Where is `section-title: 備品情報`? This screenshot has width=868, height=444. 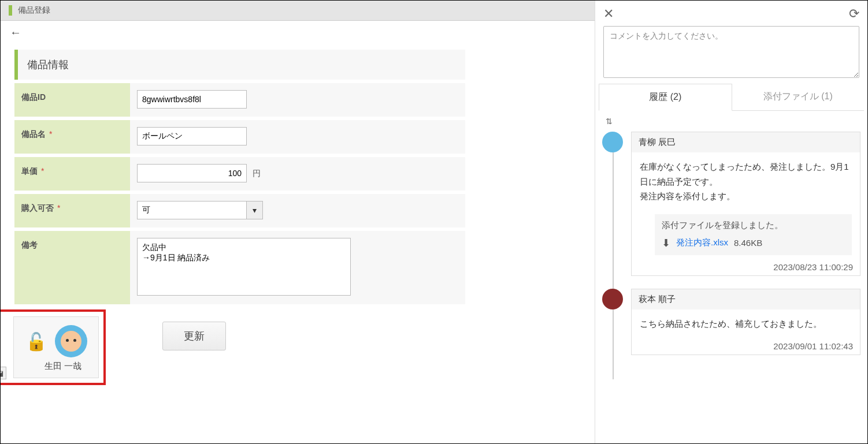 section-title: 備品情報 is located at coordinates (48, 65).